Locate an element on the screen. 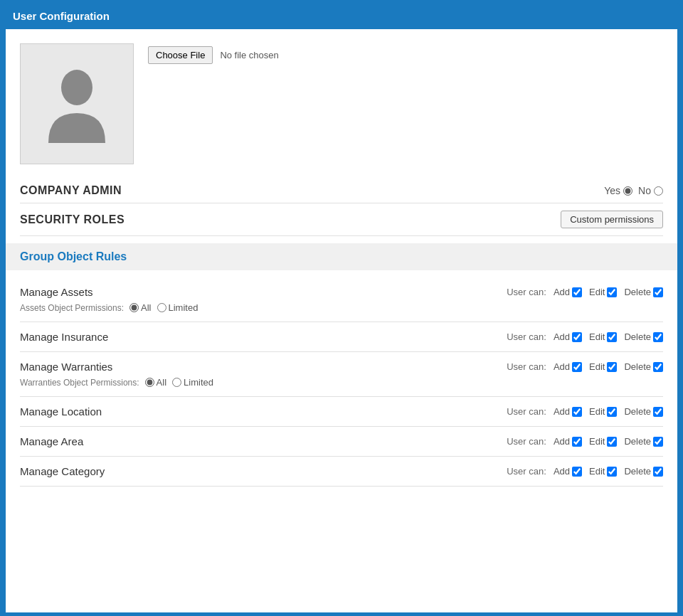  rule-main-row: Manage AssetsUser can:AddEditDelete is located at coordinates (342, 292).